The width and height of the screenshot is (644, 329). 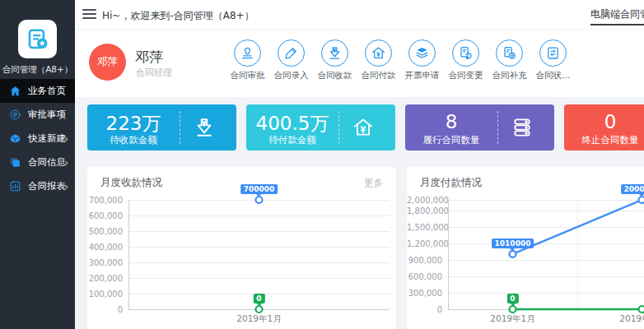 I want to click on stat-value: 223万, so click(x=133, y=123).